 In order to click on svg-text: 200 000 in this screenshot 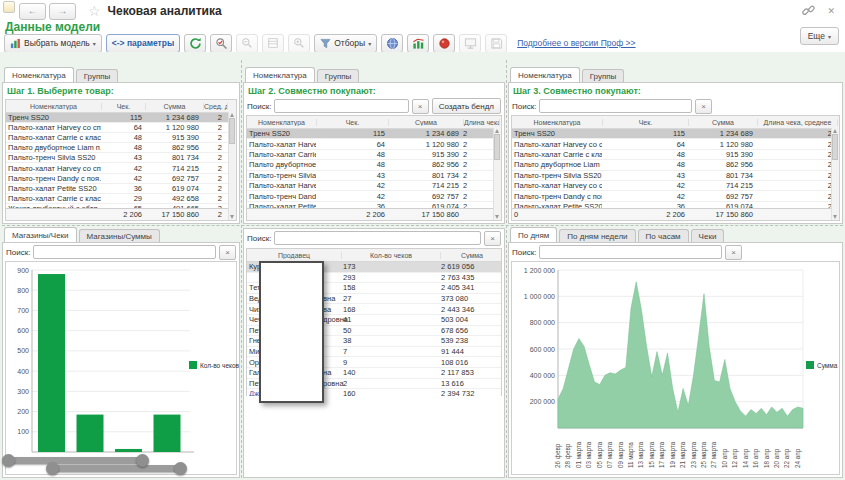, I will do `click(542, 402)`.